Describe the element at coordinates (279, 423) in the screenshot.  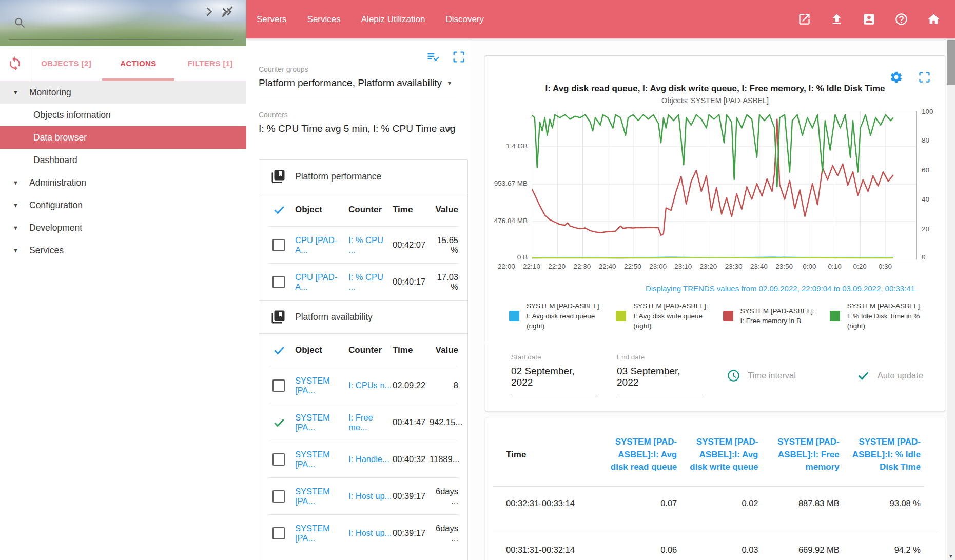
I see `row-checked-icon` at that location.